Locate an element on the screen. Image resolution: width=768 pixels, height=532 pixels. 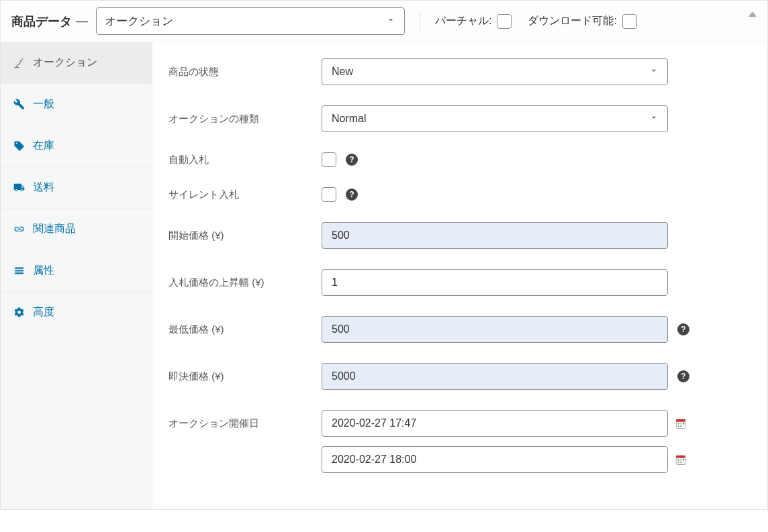
date-to-input is located at coordinates (495, 460).